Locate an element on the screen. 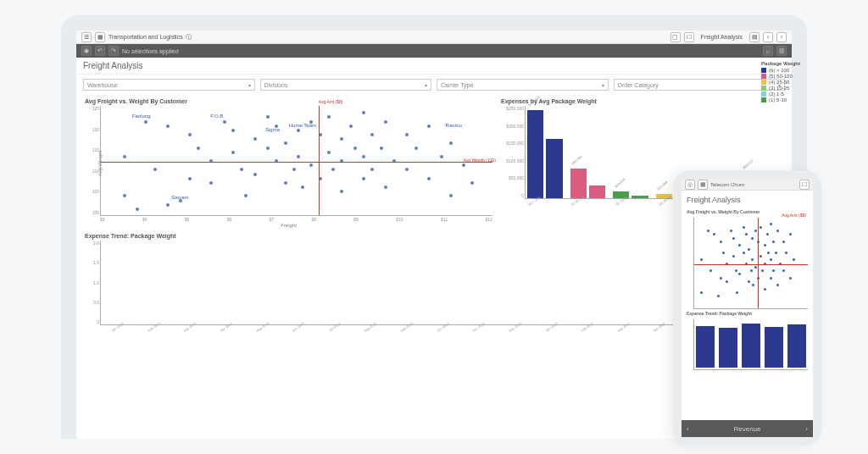 This screenshot has width=868, height=454. top-toolbar: ☰ ▦ Transportation and Logistics ⓘ ▢ ☐ F… is located at coordinates (434, 37).